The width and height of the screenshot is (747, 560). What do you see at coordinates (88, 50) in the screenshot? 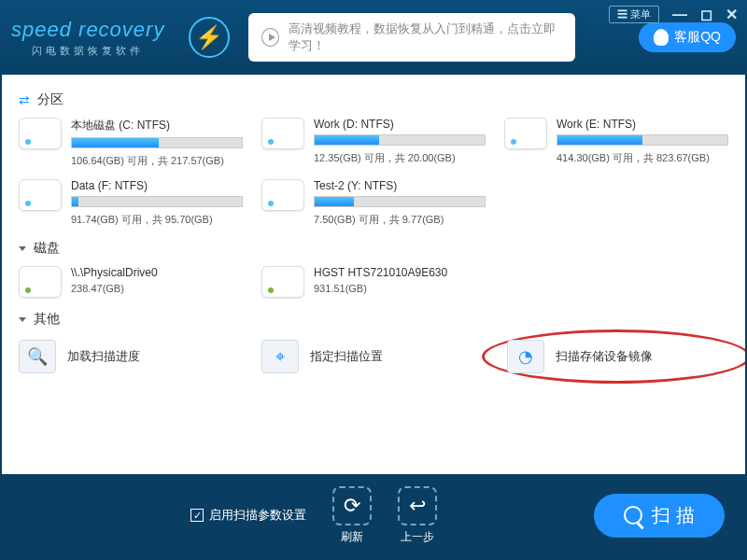
I see `logo-subtitle: 闪电数据恢复软件` at bounding box center [88, 50].